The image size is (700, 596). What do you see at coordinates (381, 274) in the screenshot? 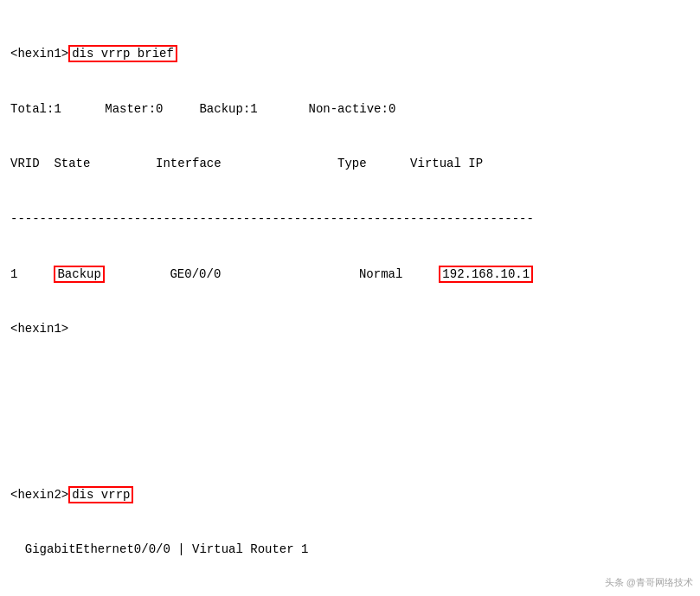
I see `row-type: Normal` at bounding box center [381, 274].